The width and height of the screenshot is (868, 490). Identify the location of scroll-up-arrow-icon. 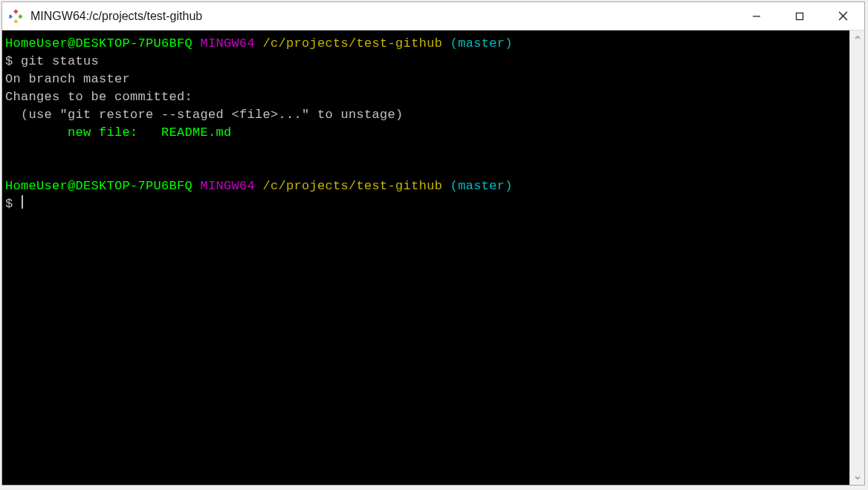
(858, 38).